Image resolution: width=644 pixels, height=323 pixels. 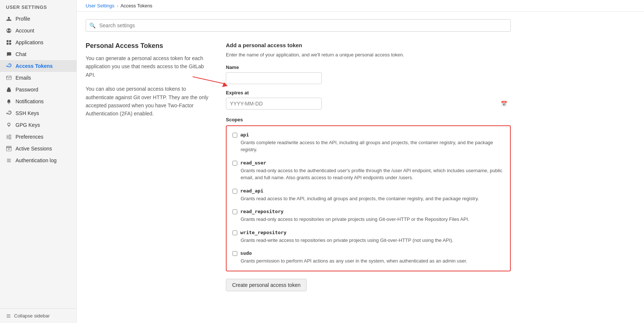 I want to click on form-title: Add a personal access token, so click(x=368, y=45).